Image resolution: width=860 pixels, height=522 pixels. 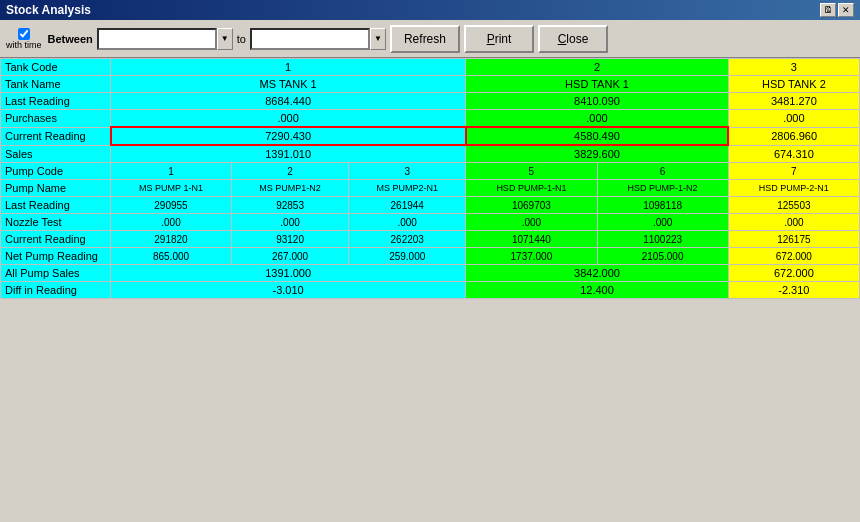 What do you see at coordinates (408, 256) in the screenshot?
I see `pump3-net-reading: 259.000` at bounding box center [408, 256].